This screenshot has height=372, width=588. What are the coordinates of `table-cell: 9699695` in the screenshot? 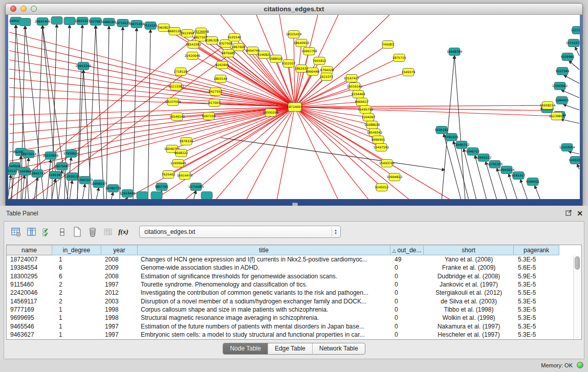 It's located at (30, 318).